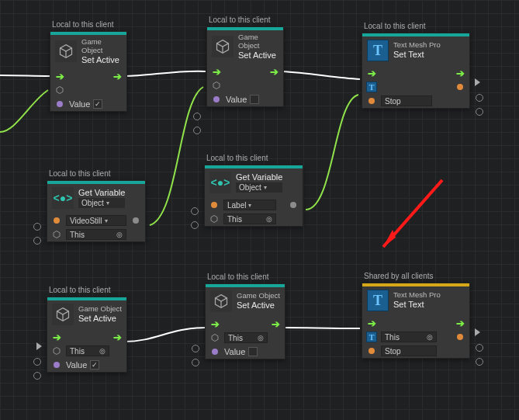 Image resolution: width=519 pixels, height=420 pixels. What do you see at coordinates (88, 71) in the screenshot?
I see `node-set-active-1: Local to this client Game Object Set Act…` at bounding box center [88, 71].